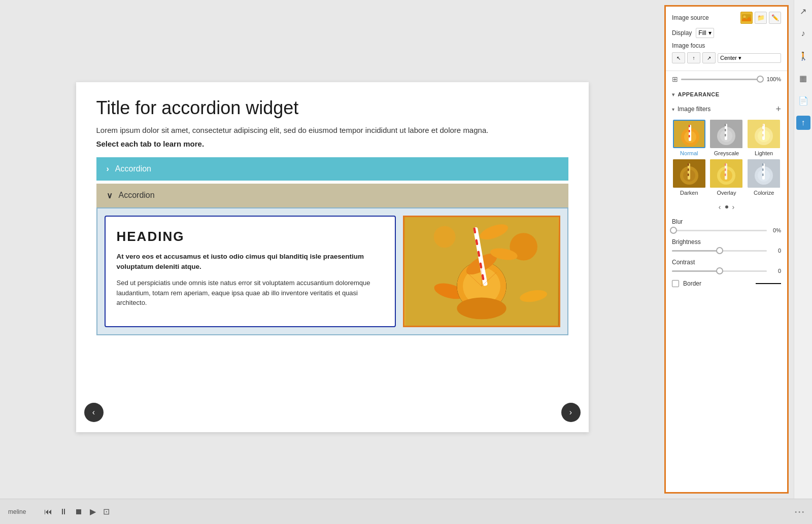  Describe the element at coordinates (689, 178) in the screenshot. I see `filter-darken: Darken` at that location.